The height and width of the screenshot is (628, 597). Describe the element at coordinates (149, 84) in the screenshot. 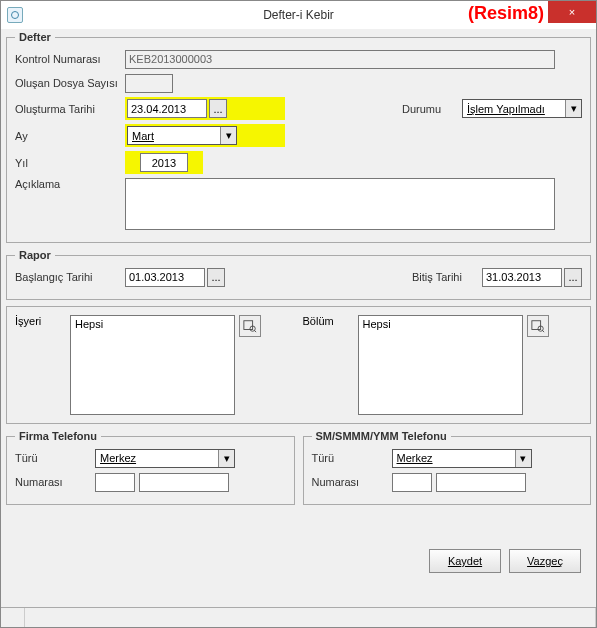

I see `olusan-dosya-input` at that location.